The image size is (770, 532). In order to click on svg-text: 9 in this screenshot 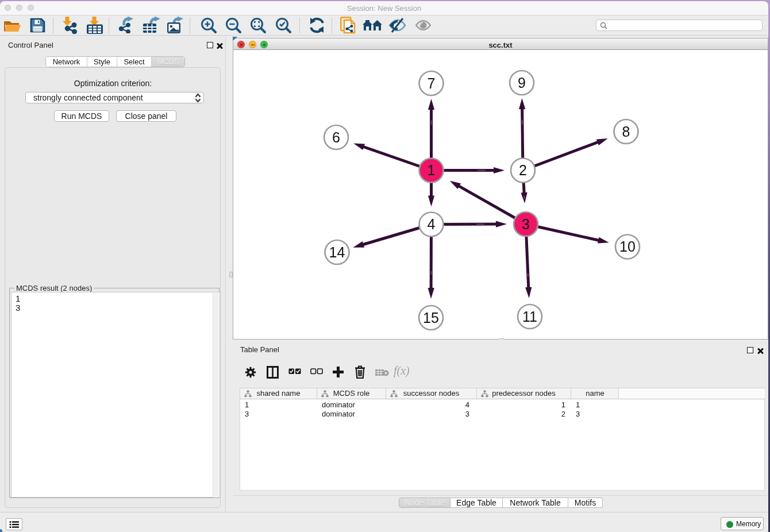, I will do `click(522, 83)`.